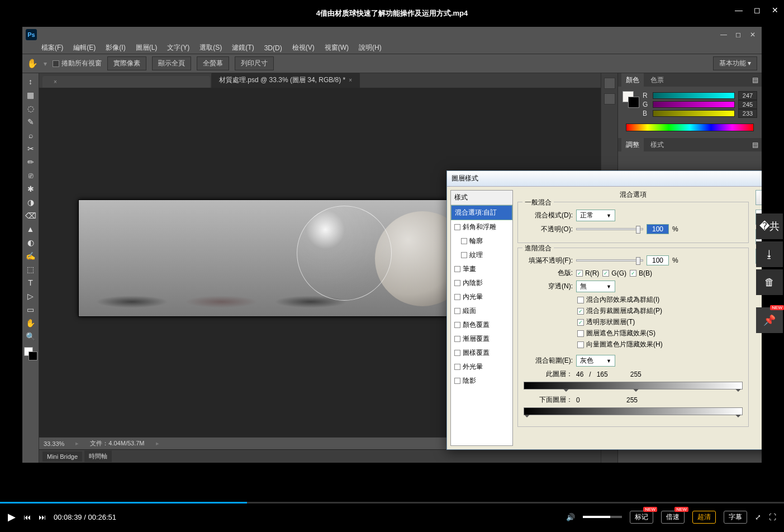 The height and width of the screenshot is (532, 784). I want to click on download-icon: ⭳, so click(769, 254).